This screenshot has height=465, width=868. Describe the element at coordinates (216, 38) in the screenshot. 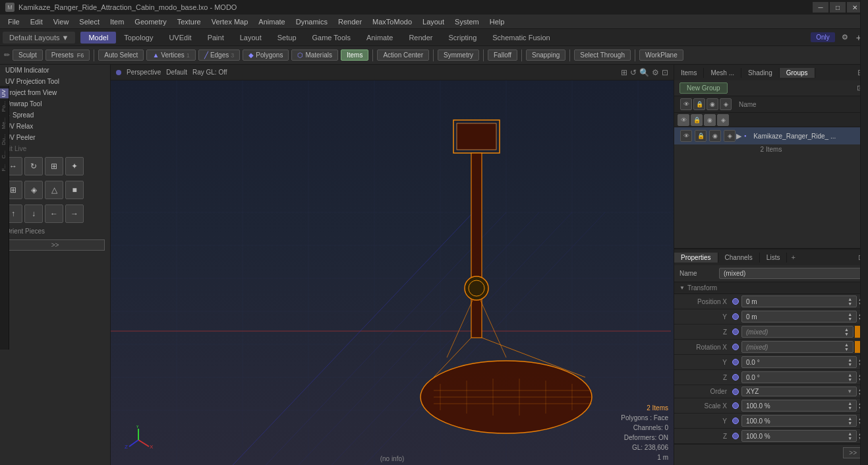

I see `tab-paint: Paint` at that location.